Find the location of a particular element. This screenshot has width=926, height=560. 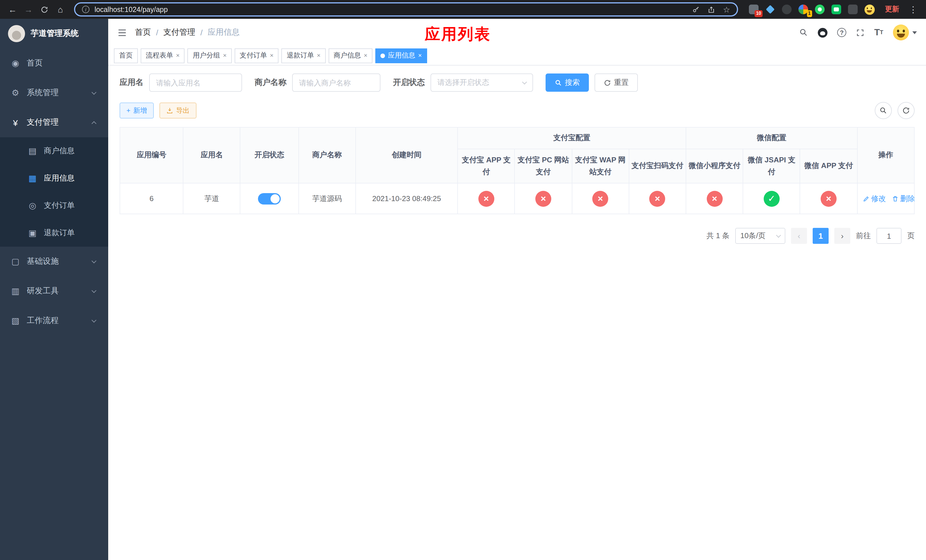

profile-avatar-icon is located at coordinates (870, 9).